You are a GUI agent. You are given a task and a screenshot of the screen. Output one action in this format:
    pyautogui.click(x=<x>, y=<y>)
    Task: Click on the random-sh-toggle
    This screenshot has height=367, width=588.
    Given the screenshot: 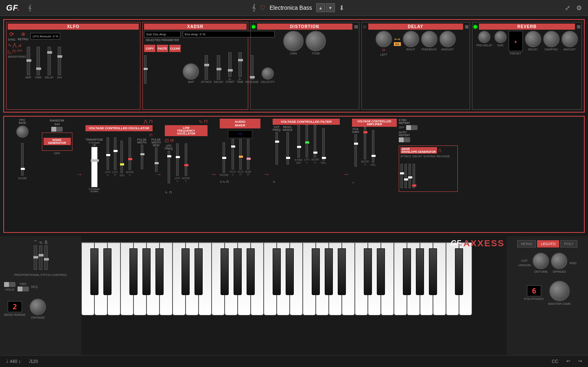 What is the action you would take?
    pyautogui.click(x=57, y=129)
    